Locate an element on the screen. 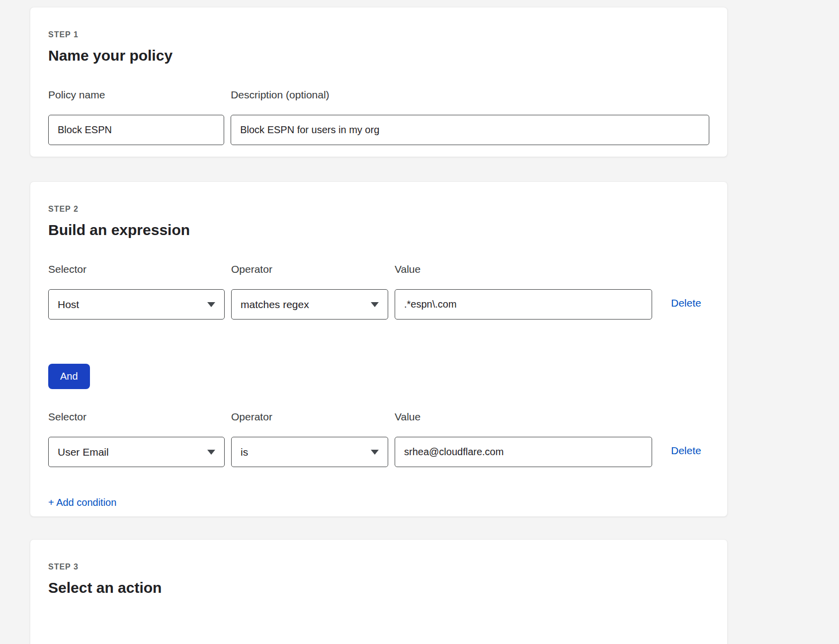 Image resolution: width=839 pixels, height=644 pixels. delete-cell-2: Delete is located at coordinates (686, 450).